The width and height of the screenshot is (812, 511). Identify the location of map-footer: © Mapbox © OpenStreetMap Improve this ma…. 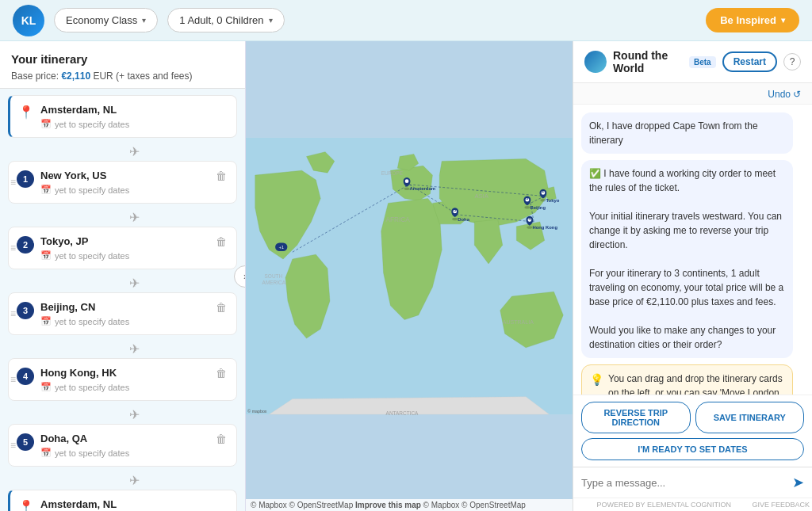
(409, 505).